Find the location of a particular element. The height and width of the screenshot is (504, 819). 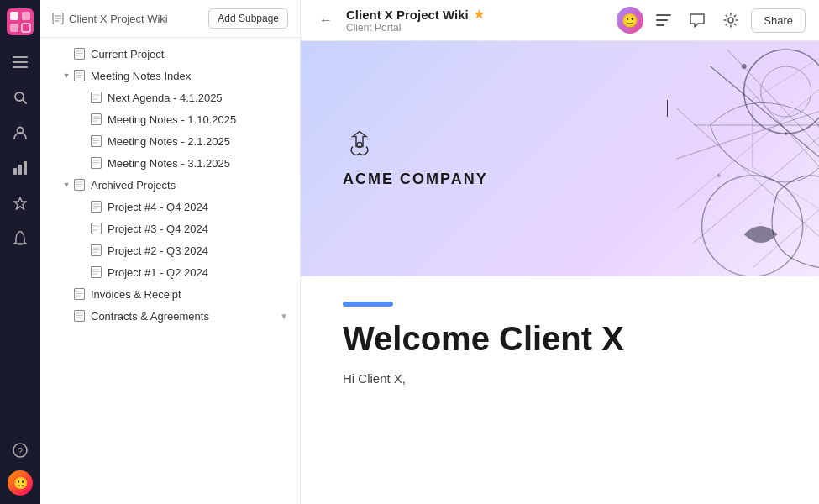

user-avatar-topbar: 🙂 is located at coordinates (630, 20).